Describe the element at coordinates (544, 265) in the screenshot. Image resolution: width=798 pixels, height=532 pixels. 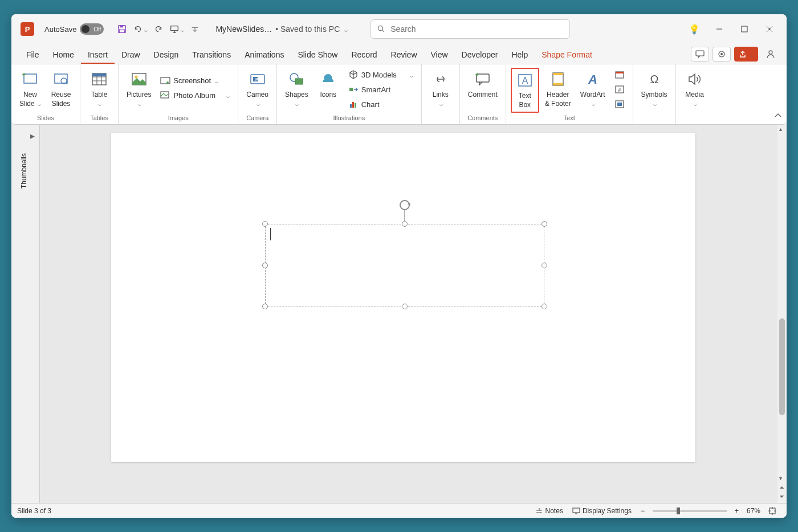
I see `resize-handle-mr` at that location.